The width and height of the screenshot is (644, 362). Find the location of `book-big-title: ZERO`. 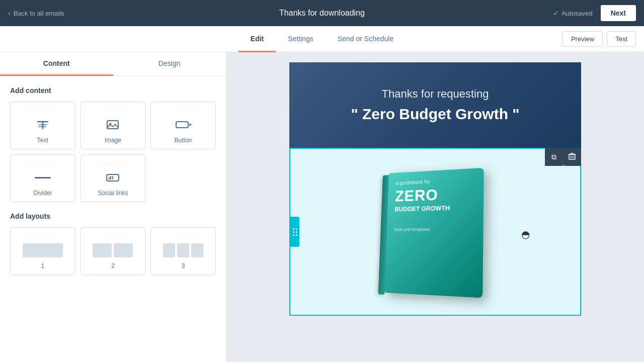

book-big-title: ZERO is located at coordinates (435, 195).